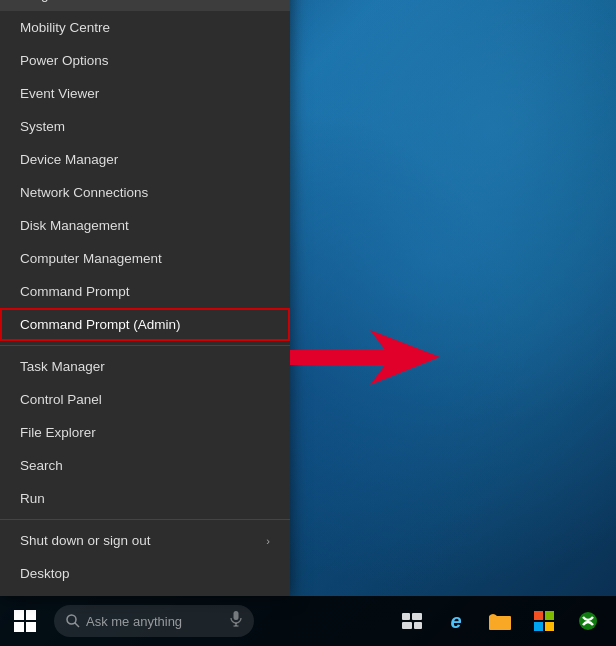 The height and width of the screenshot is (646, 616). Describe the element at coordinates (145, 574) in the screenshot. I see `menu-item-desktop: Desktop` at that location.